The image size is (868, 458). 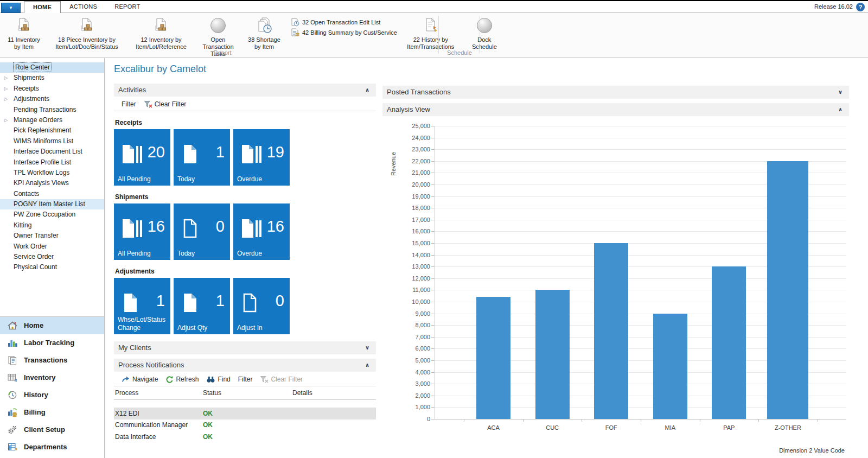 I want to click on menu-item-labor-tracking: Labor Tracking, so click(x=52, y=343).